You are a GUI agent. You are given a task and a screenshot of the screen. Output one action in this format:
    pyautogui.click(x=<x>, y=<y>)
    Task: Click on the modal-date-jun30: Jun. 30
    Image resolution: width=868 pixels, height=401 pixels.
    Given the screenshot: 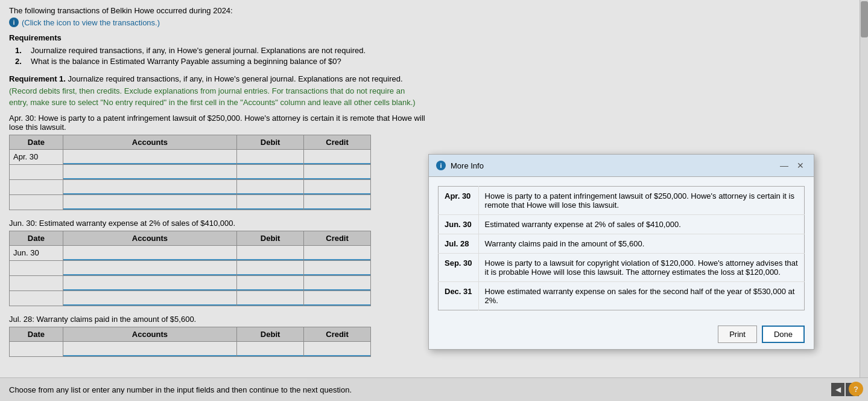 What is the action you would take?
    pyautogui.click(x=458, y=225)
    